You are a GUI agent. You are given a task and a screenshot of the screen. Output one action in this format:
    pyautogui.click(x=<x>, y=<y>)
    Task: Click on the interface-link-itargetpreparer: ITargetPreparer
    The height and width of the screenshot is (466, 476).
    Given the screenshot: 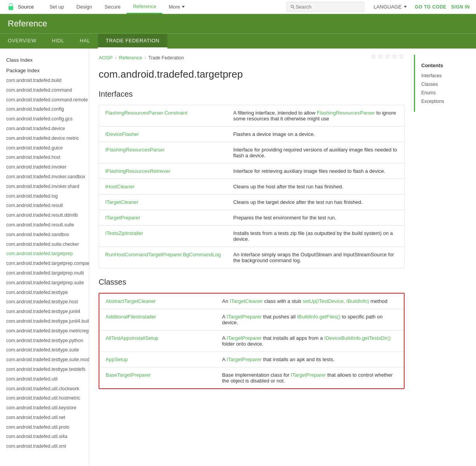 What is the action you would take?
    pyautogui.click(x=123, y=217)
    